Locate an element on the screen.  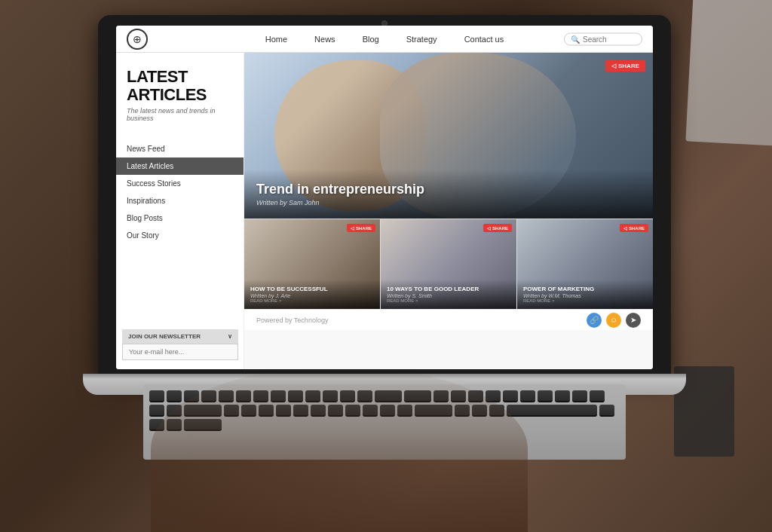
newsletter-title: JOIN OUR NEWSLETTER is located at coordinates (164, 336).